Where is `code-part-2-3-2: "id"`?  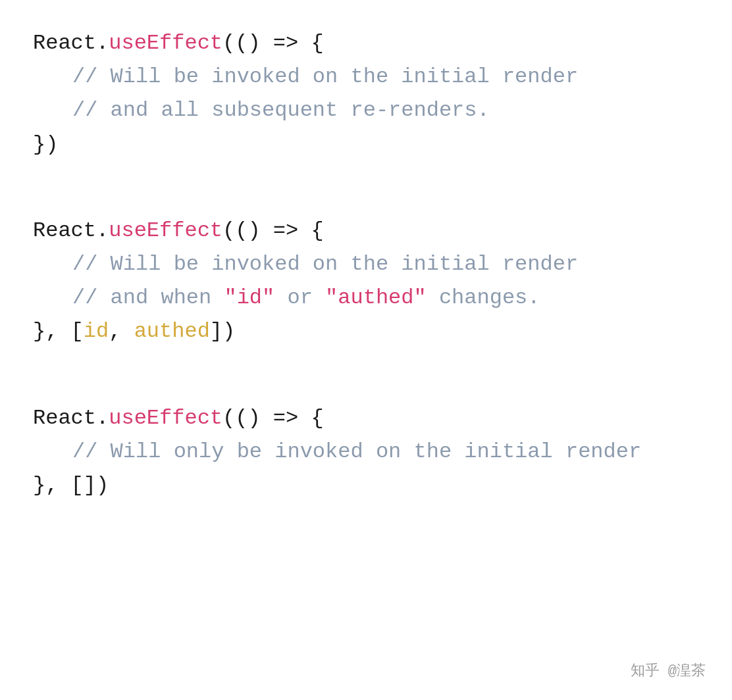 code-part-2-3-2: "id" is located at coordinates (249, 297).